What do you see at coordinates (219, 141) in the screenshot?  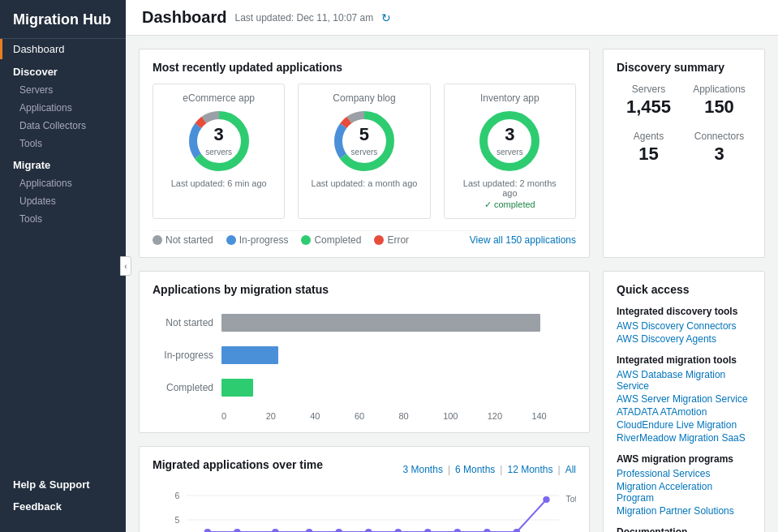 I see `donut-center-ecommerce: 3 servers` at bounding box center [219, 141].